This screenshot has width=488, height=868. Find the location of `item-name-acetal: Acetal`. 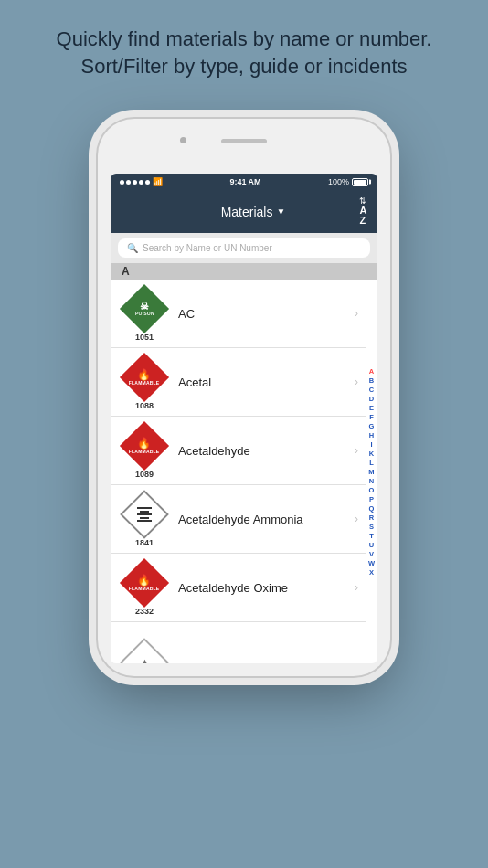

item-name-acetal: Acetal is located at coordinates (265, 382).